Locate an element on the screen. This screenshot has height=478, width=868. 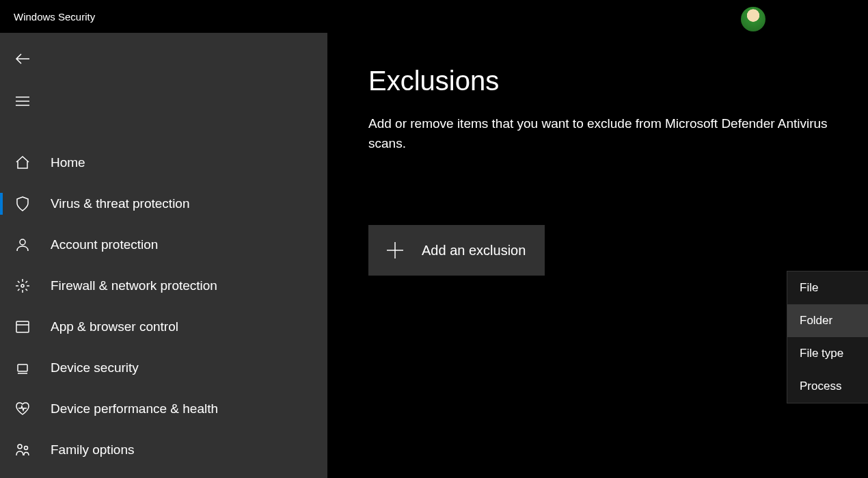
window-titlebar: Windows Security is located at coordinates (434, 16).